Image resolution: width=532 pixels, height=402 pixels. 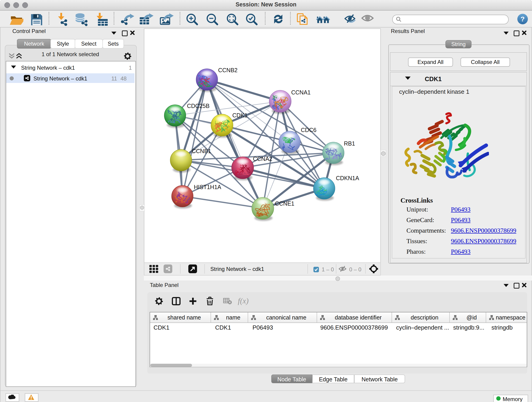 What do you see at coordinates (301, 92) in the screenshot?
I see `svg-text: CCNA1` at bounding box center [301, 92].